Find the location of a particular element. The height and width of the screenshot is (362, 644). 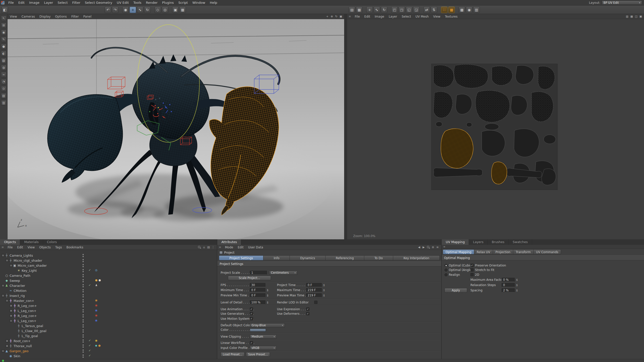

uv-scale-icon: ↔ is located at coordinates (377, 10).